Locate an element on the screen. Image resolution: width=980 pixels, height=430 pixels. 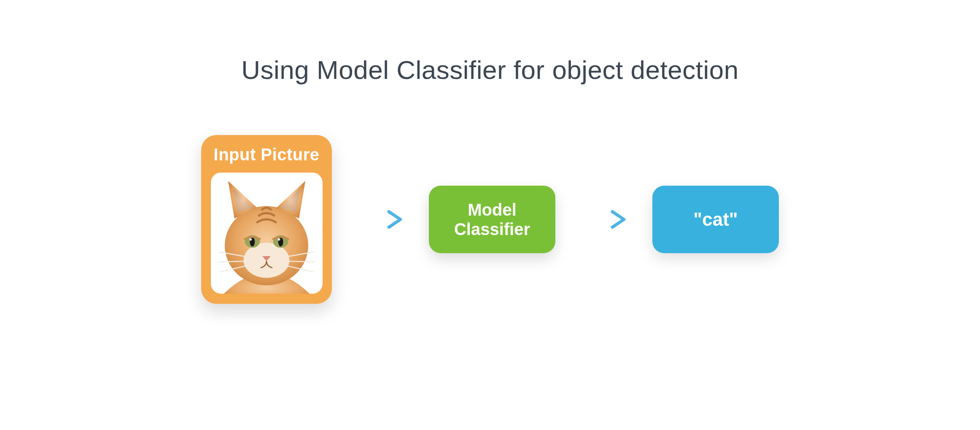
model-classifier-box: Model Classifier is located at coordinates (492, 219).